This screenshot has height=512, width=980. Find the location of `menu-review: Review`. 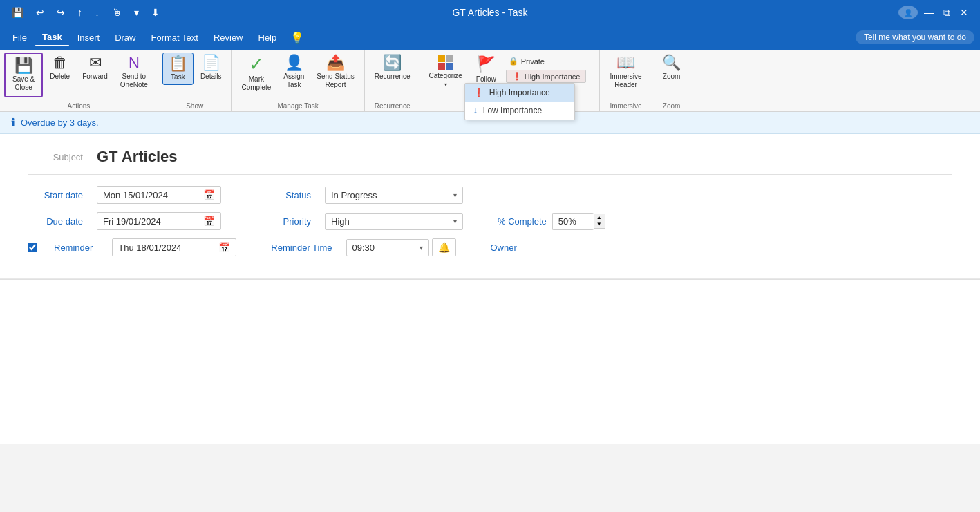

menu-review: Review is located at coordinates (228, 37).